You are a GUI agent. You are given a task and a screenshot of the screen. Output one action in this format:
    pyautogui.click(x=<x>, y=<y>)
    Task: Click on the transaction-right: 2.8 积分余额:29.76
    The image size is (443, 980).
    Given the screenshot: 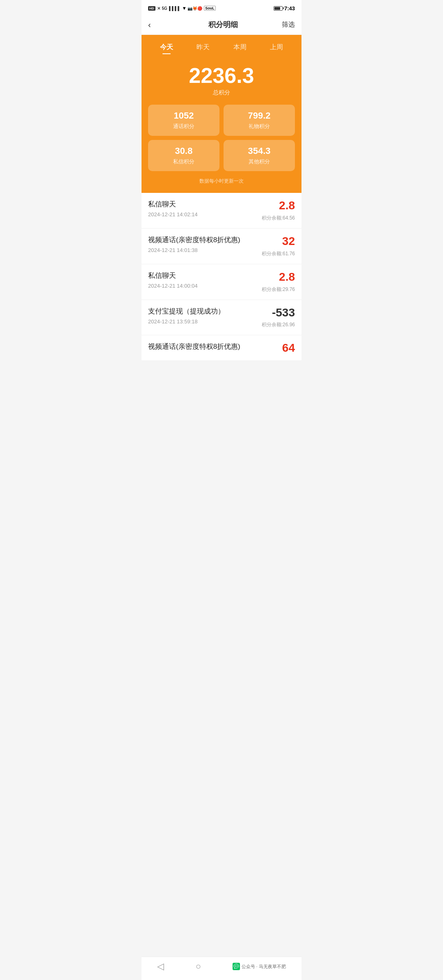 What is the action you would take?
    pyautogui.click(x=278, y=282)
    